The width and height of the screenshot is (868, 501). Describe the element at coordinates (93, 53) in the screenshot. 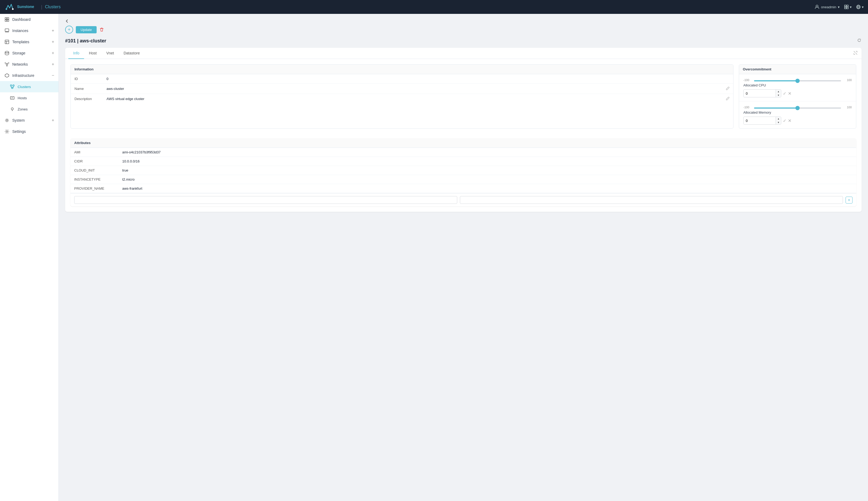

I see `tab-host: Host` at that location.